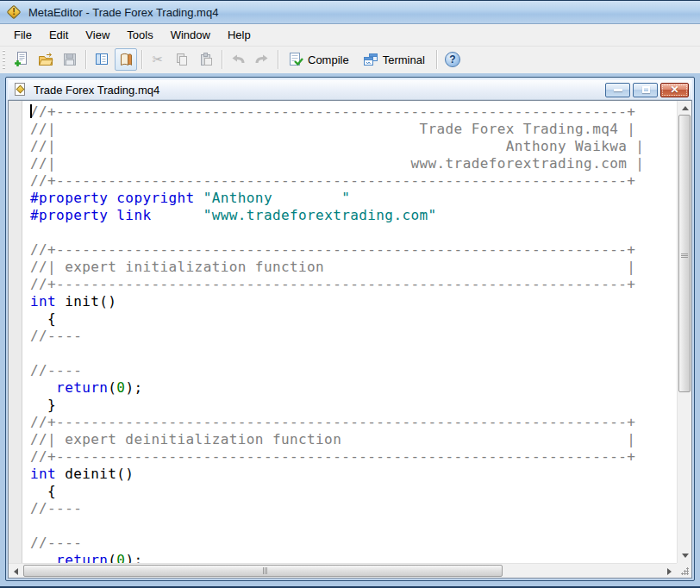 This screenshot has width=700, height=588. I want to click on menu-item: View, so click(97, 34).